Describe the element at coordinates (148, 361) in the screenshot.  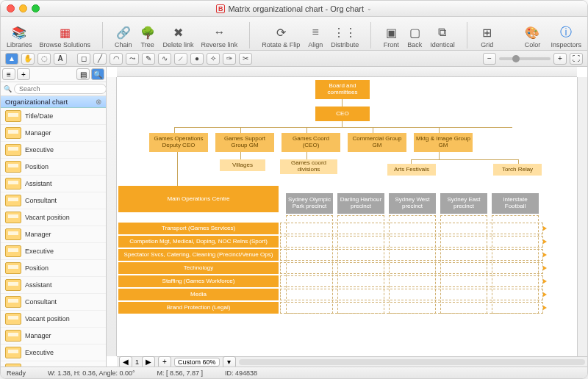
I see `next-page-button: ▶` at that location.